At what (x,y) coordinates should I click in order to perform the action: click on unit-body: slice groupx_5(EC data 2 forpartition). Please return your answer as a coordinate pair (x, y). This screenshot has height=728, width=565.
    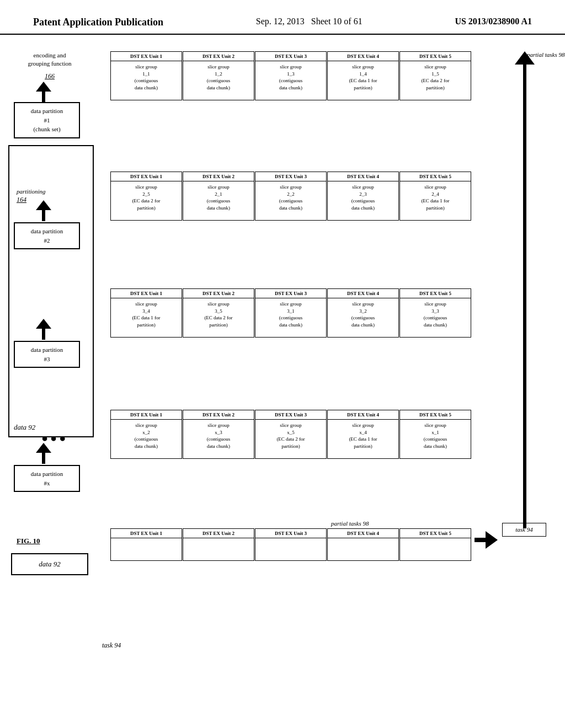
    Looking at the image, I should click on (291, 439).